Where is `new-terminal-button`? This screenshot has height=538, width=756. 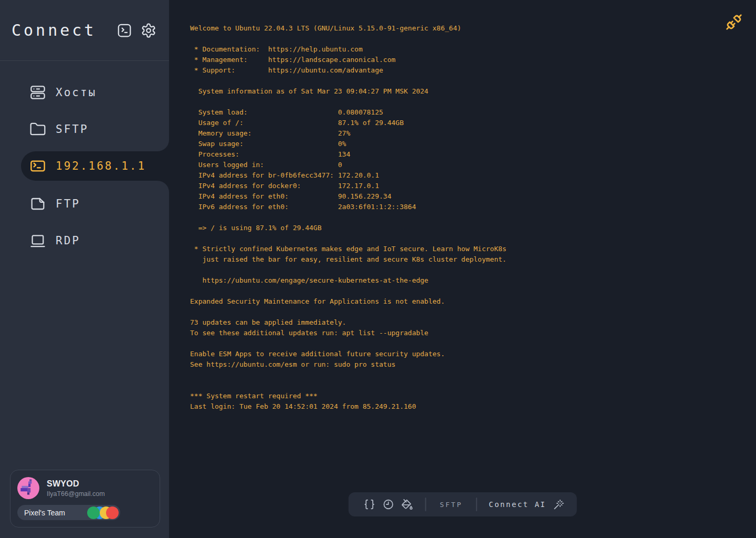
new-terminal-button is located at coordinates (124, 30).